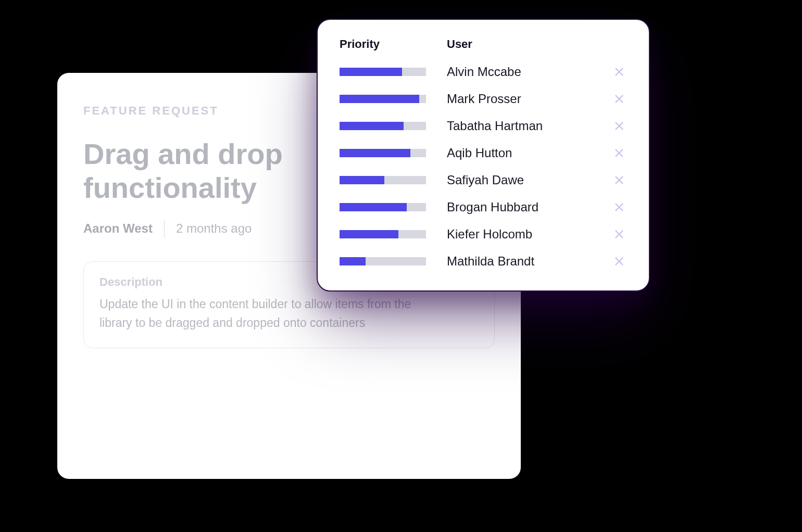 This screenshot has height=532, width=802. Describe the element at coordinates (537, 44) in the screenshot. I see `column-header-user: User` at that location.